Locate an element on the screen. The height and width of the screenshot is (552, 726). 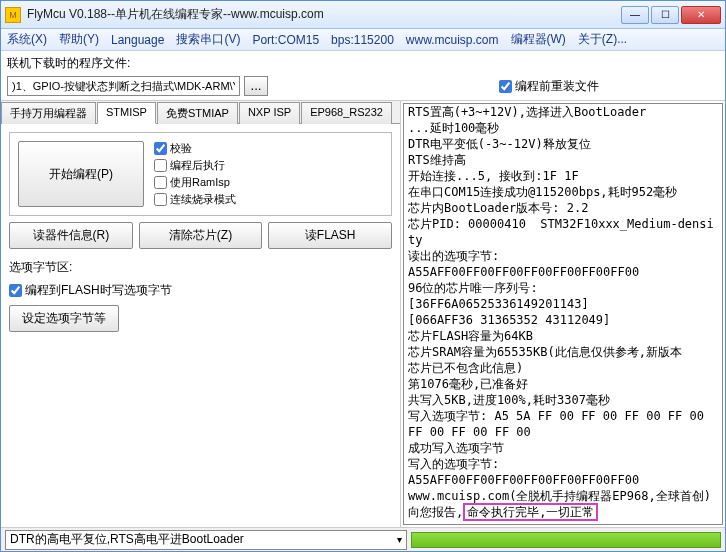
write-option-label: 编程到FLASH时写选项字节 is located at coordinates (98, 290).